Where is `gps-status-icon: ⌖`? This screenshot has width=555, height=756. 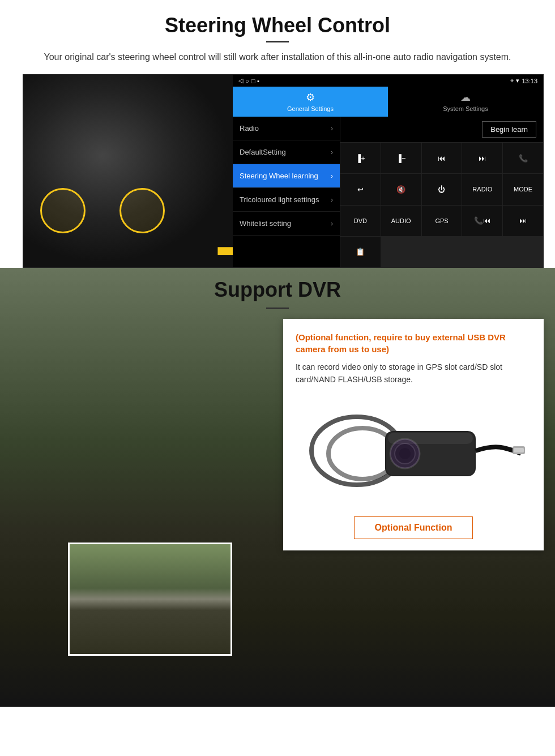 gps-status-icon: ⌖ is located at coordinates (512, 80).